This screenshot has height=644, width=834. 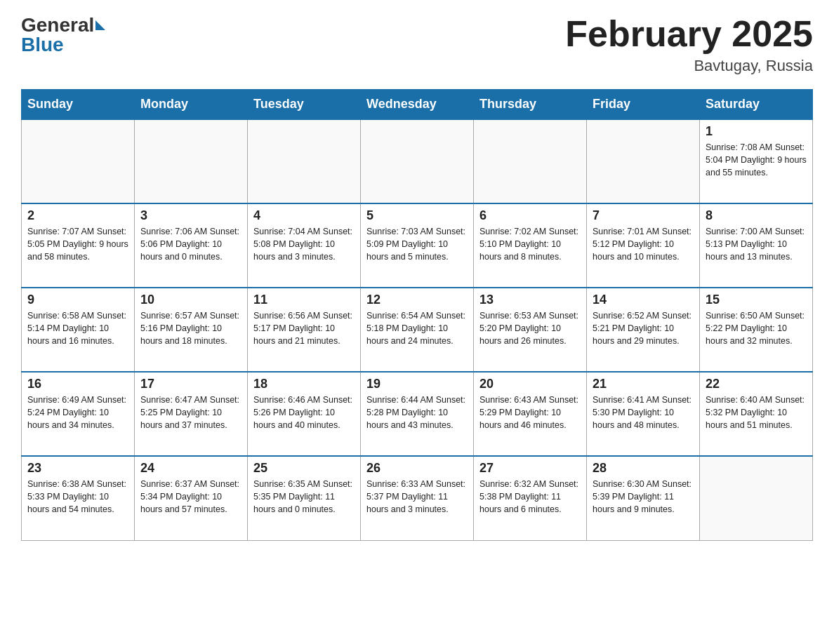 What do you see at coordinates (191, 497) in the screenshot?
I see `day-info: Sunrise: 6:37 AM Sunset: 5:34 PM Dayligh…` at bounding box center [191, 497].